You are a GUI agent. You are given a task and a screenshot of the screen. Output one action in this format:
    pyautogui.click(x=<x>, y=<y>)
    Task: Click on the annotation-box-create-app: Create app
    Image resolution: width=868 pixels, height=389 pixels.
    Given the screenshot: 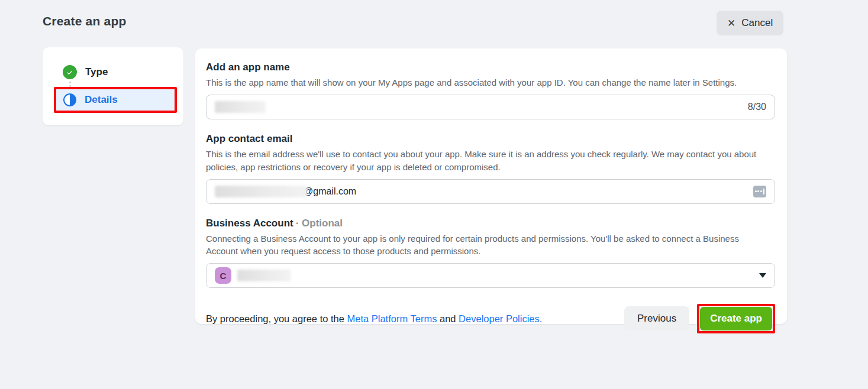 What is the action you would take?
    pyautogui.click(x=736, y=319)
    